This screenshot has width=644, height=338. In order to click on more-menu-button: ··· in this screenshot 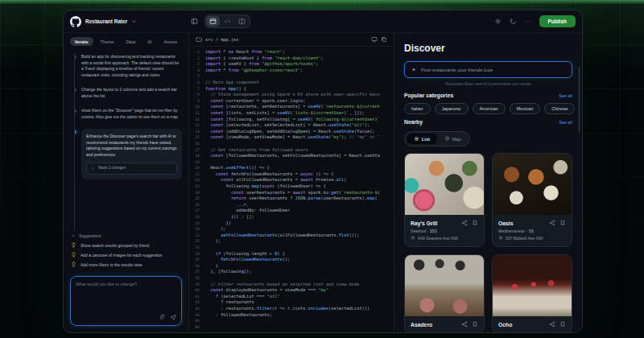, I will do `click(529, 21)`.